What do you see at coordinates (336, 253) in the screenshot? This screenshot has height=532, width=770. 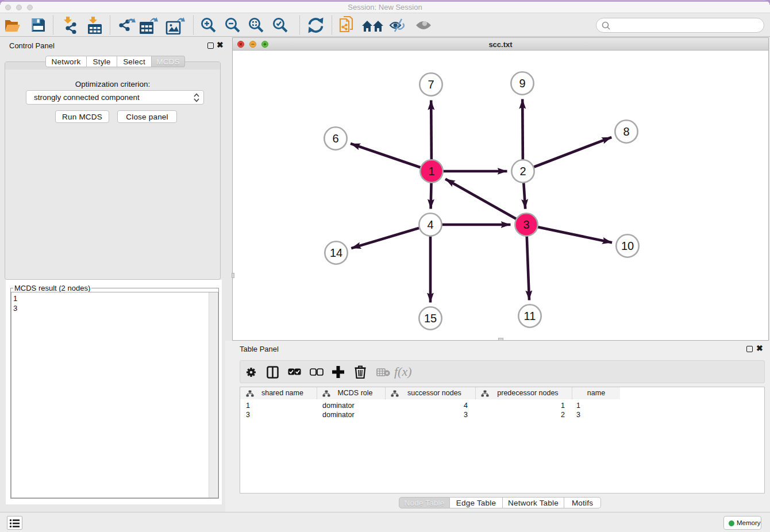 I see `svg-text: 14` at bounding box center [336, 253].